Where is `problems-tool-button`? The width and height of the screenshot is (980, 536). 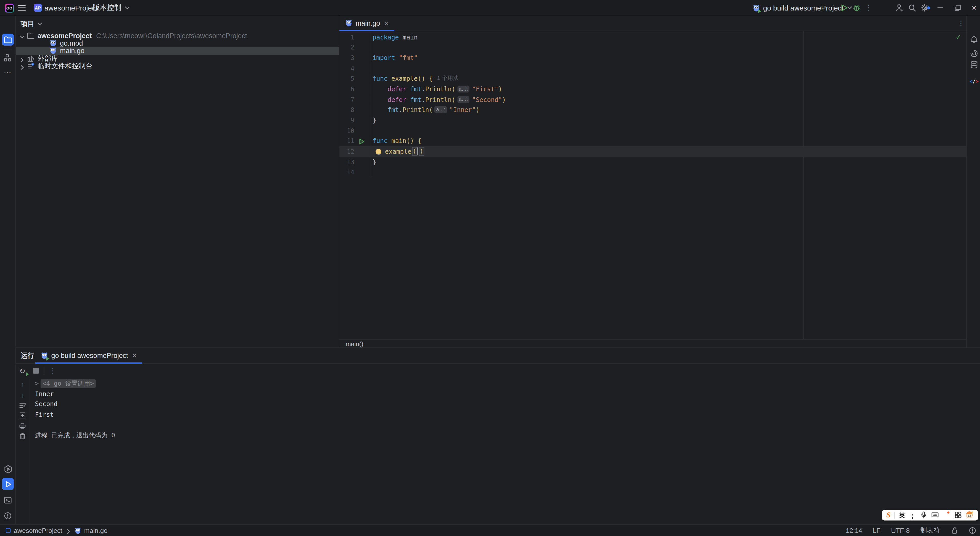
problems-tool-button is located at coordinates (8, 516).